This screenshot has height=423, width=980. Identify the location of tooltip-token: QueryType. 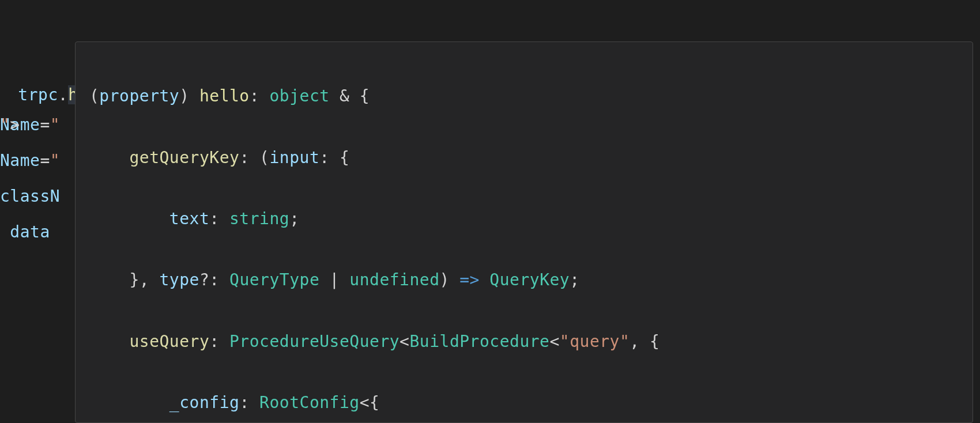
(274, 280).